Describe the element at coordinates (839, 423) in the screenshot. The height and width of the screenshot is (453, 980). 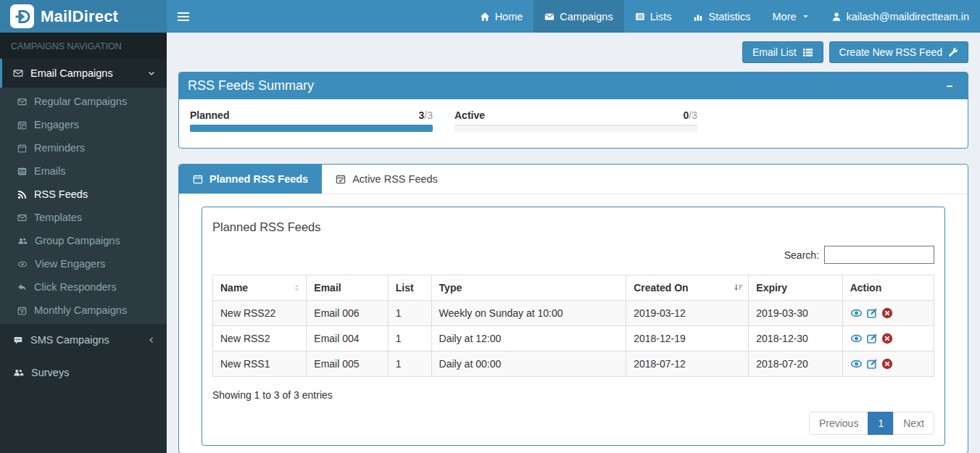
I see `pagination-previous-button: Previous` at that location.